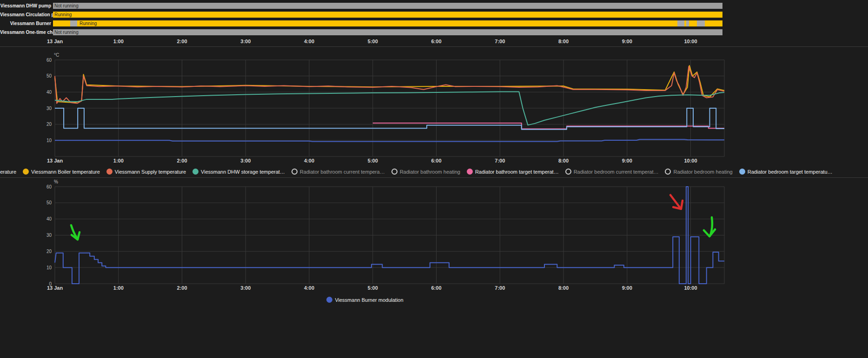 This screenshot has width=868, height=358. What do you see at coordinates (61, 172) in the screenshot?
I see `legend-item-viessmann-boiler-temperature: Viessmann Boiler temperature` at bounding box center [61, 172].